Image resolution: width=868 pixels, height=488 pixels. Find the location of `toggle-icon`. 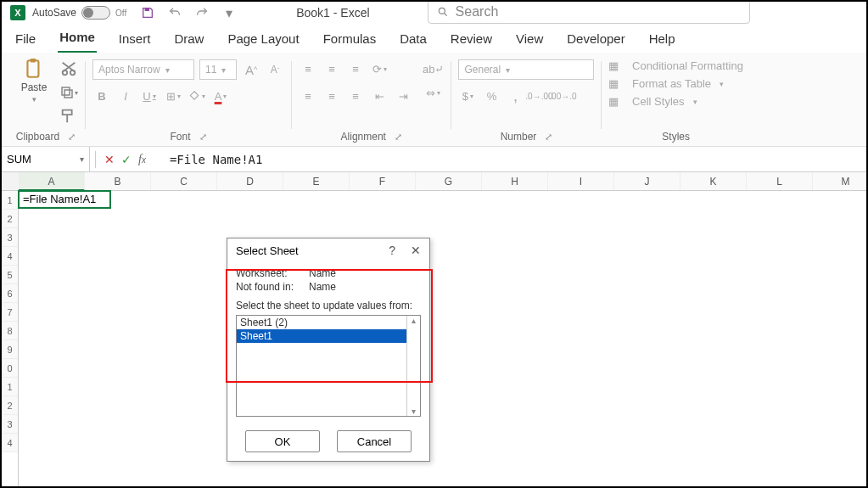

toggle-icon is located at coordinates (96, 13).